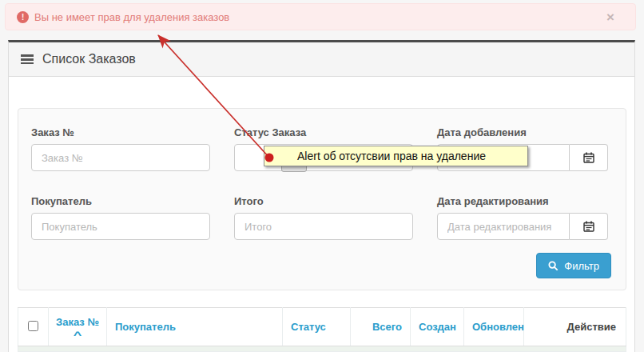 This screenshot has width=644, height=352. I want to click on filter-button: Фильтр, so click(574, 266).